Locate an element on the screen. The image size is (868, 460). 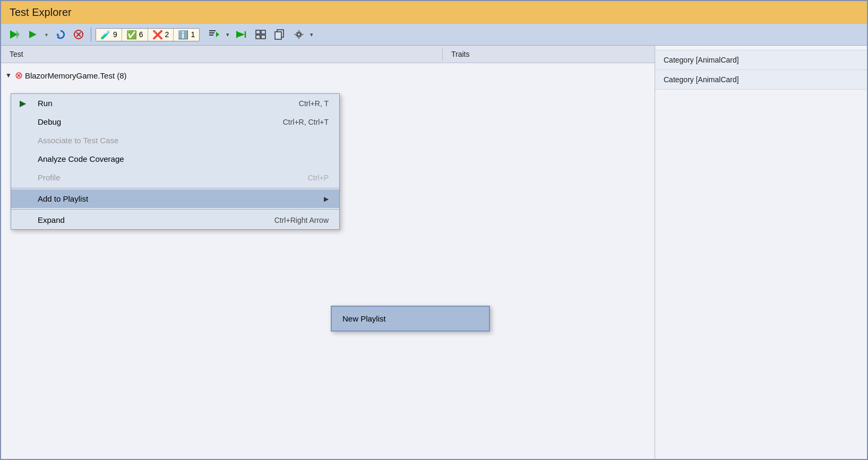
cancel-button is located at coordinates (79, 34).